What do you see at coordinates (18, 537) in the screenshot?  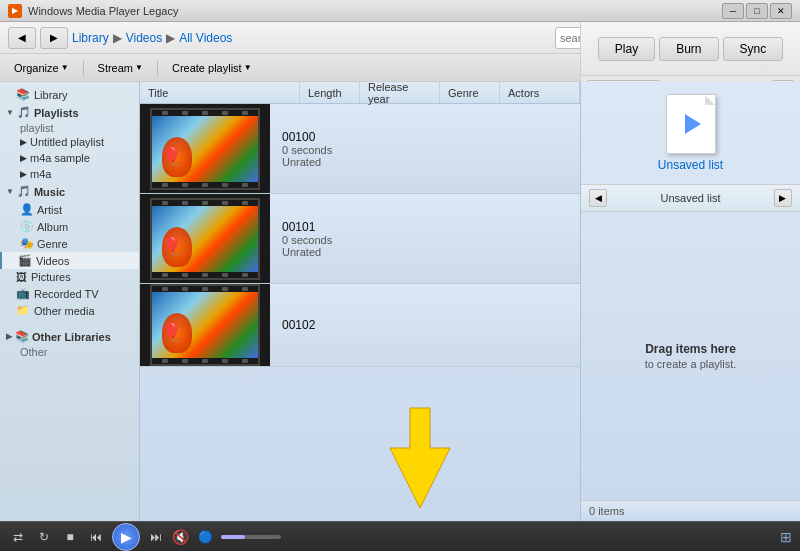 I see `shuffle-button: ⇄` at bounding box center [18, 537].